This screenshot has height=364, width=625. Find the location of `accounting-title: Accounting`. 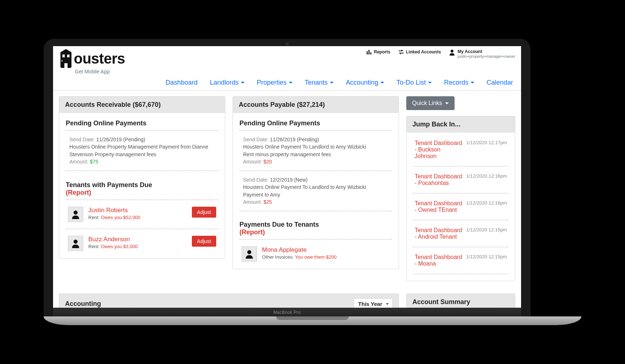

accounting-title: Accounting is located at coordinates (83, 304).